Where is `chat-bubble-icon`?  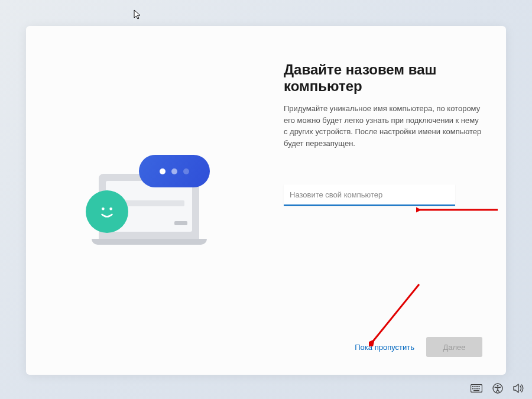
chat-bubble-icon is located at coordinates (174, 171).